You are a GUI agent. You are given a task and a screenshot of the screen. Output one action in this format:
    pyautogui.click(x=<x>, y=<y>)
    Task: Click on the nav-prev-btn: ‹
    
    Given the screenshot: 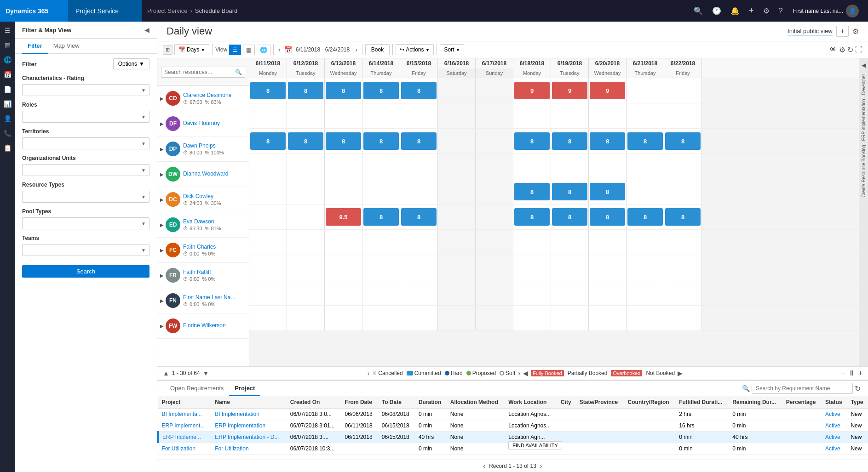 What is the action you would take?
    pyautogui.click(x=280, y=50)
    